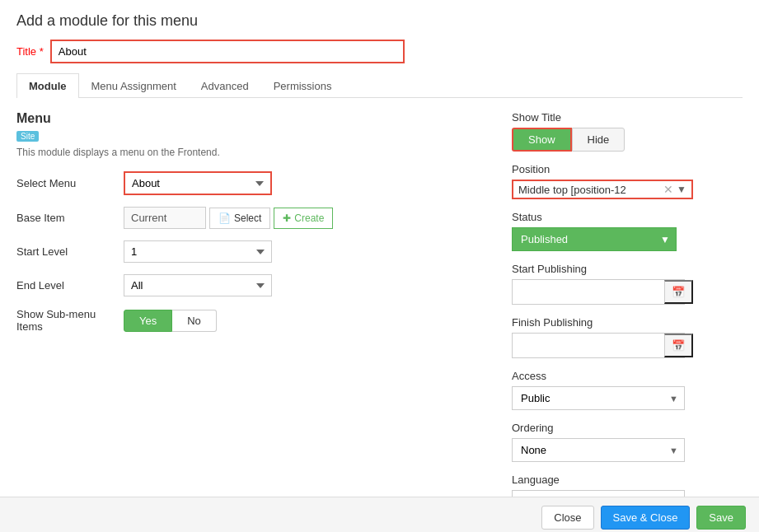 Image resolution: width=759 pixels, height=532 pixels. What do you see at coordinates (165, 217) in the screenshot?
I see `base-item-current: Current` at bounding box center [165, 217].